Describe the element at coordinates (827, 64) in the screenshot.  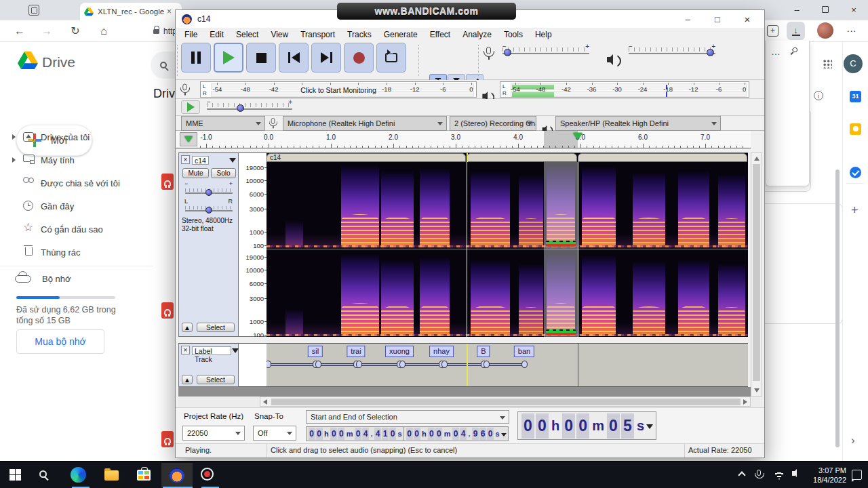
I see `google-apps-icon` at that location.